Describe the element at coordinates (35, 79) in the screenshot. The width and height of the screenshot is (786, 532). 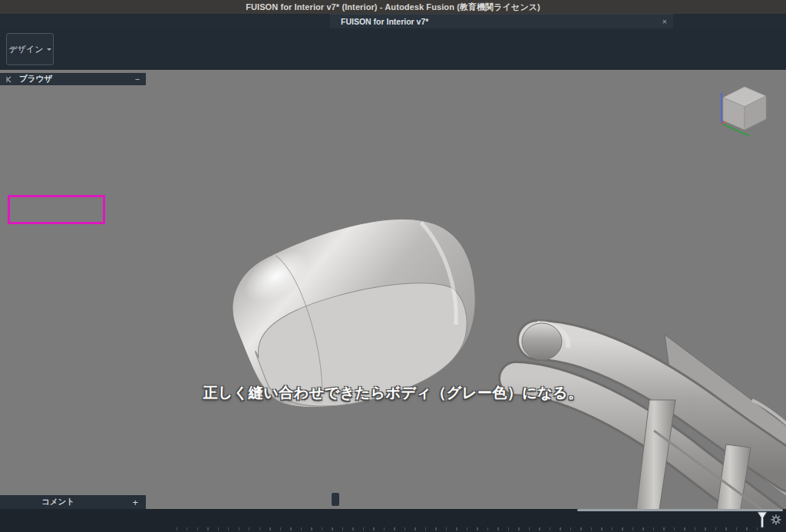
I see `browser-title: ブラウザ` at that location.